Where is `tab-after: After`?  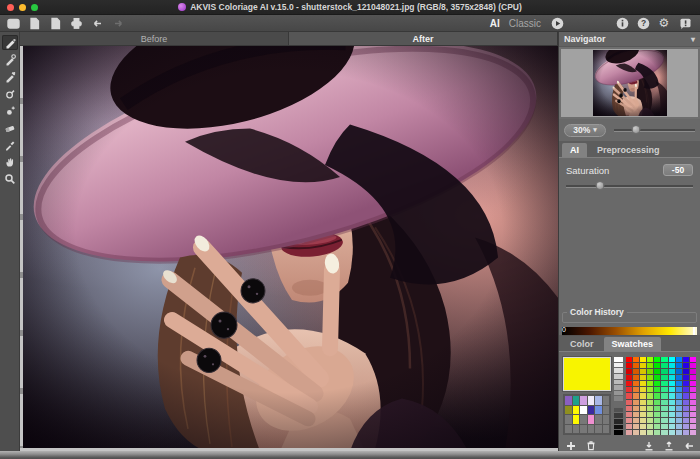 tab-after: After is located at coordinates (424, 39).